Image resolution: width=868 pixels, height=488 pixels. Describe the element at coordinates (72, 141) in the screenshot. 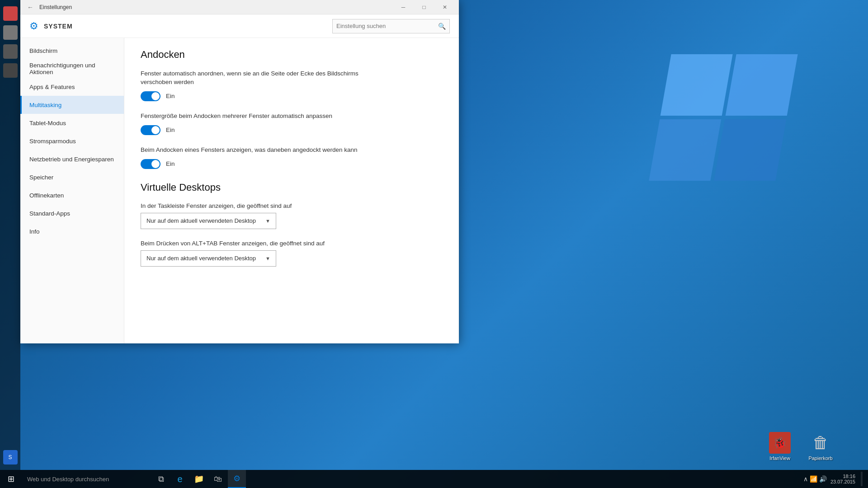

I see `sidebar-item-stromsparmodus: Stromsparmodus` at that location.